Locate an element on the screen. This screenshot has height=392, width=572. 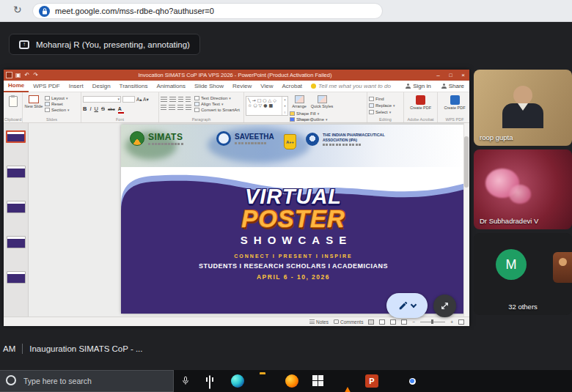
tab-review: Review is located at coordinates (242, 86).